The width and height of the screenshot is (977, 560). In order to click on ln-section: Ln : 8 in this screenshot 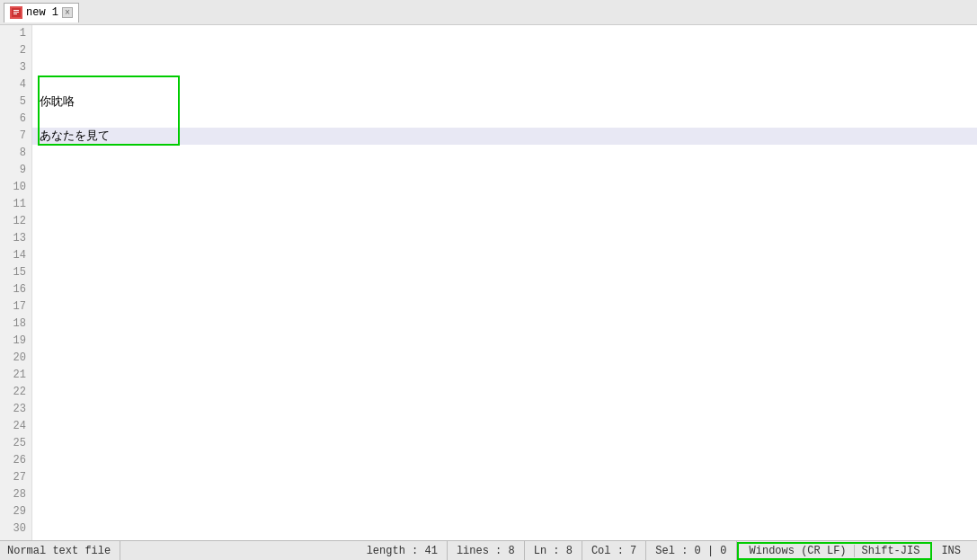, I will do `click(554, 550)`.